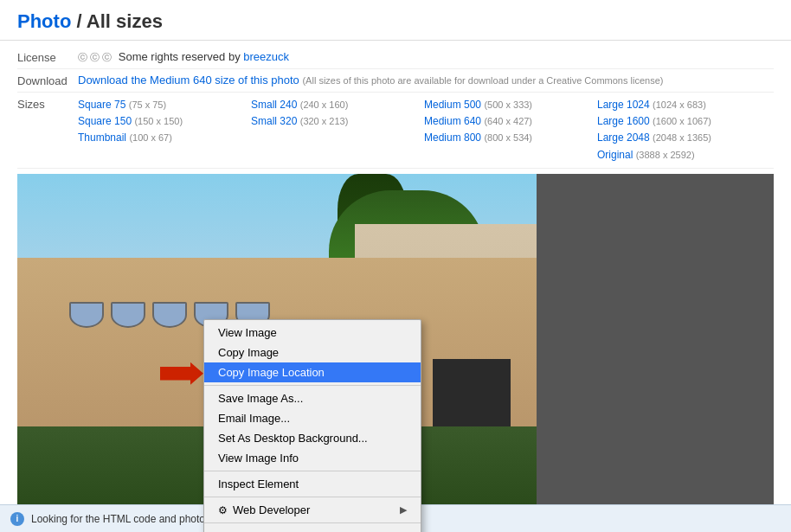 This screenshot has height=532, width=791. I want to click on context-menu: View Image Copy Image Copy Image Locatio…, so click(312, 426).